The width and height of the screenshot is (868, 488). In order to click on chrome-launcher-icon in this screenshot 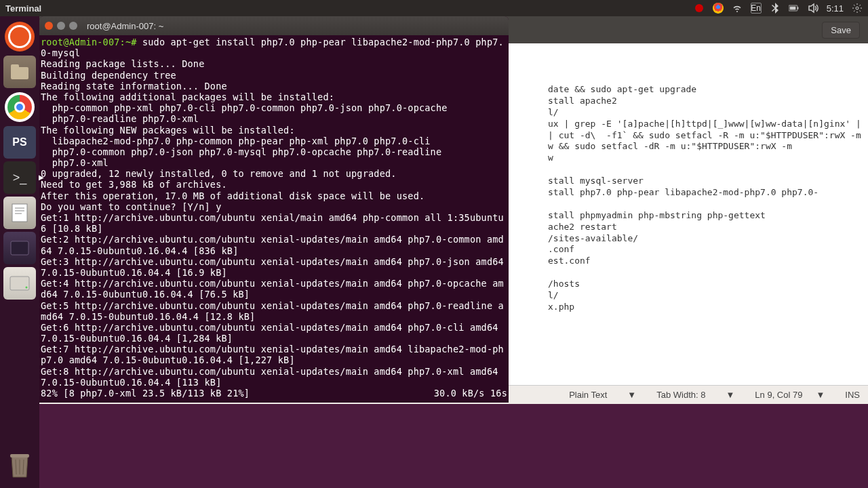, I will do `click(20, 107)`.